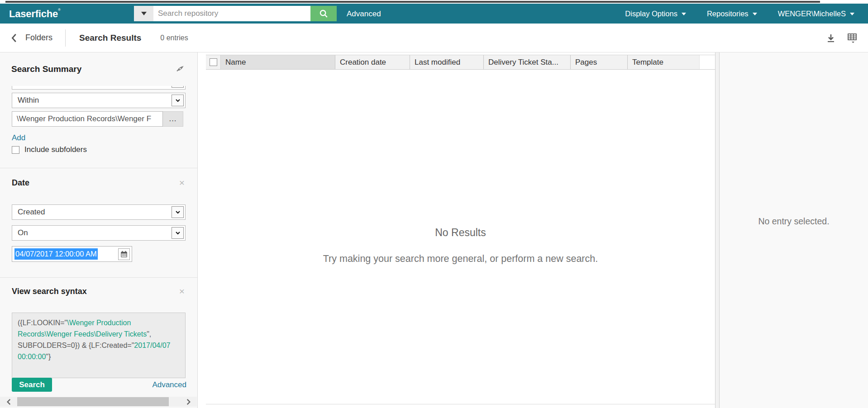 The image size is (868, 408). I want to click on download-icon, so click(831, 38).